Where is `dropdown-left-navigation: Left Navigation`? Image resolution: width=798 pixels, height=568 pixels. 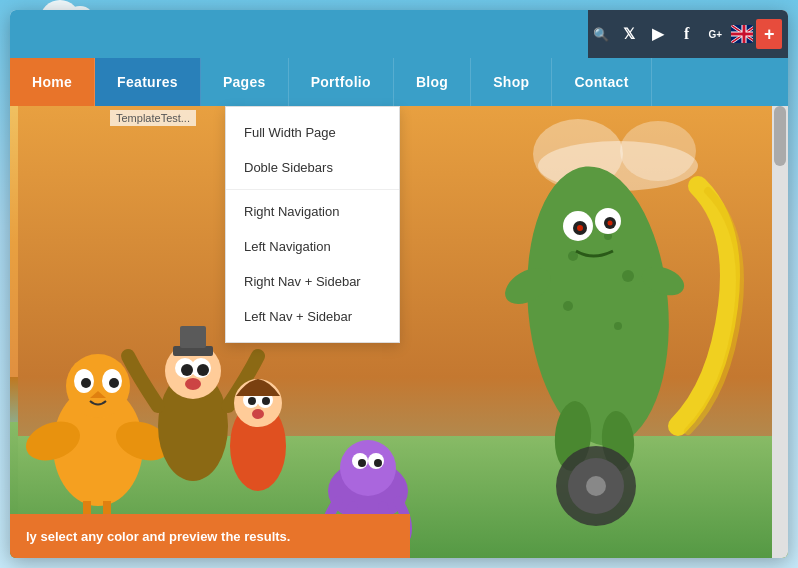
dropdown-left-navigation: Left Navigation is located at coordinates (312, 246).